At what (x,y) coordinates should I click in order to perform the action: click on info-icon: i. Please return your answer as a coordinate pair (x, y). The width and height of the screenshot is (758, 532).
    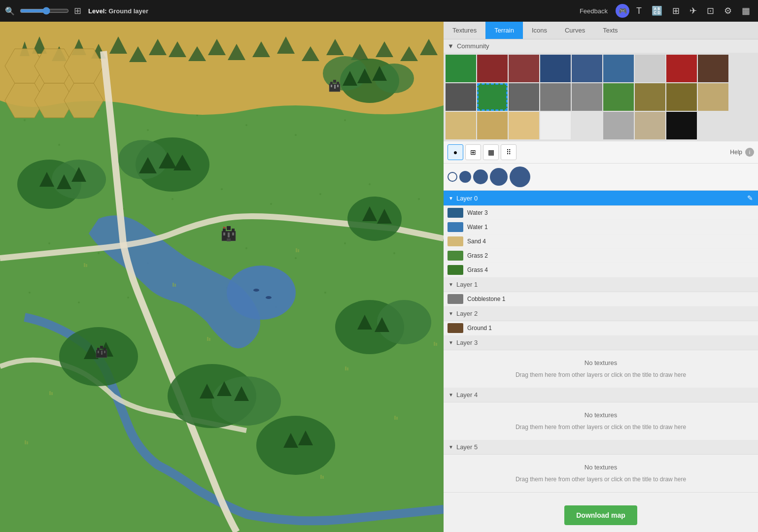
    Looking at the image, I should click on (750, 152).